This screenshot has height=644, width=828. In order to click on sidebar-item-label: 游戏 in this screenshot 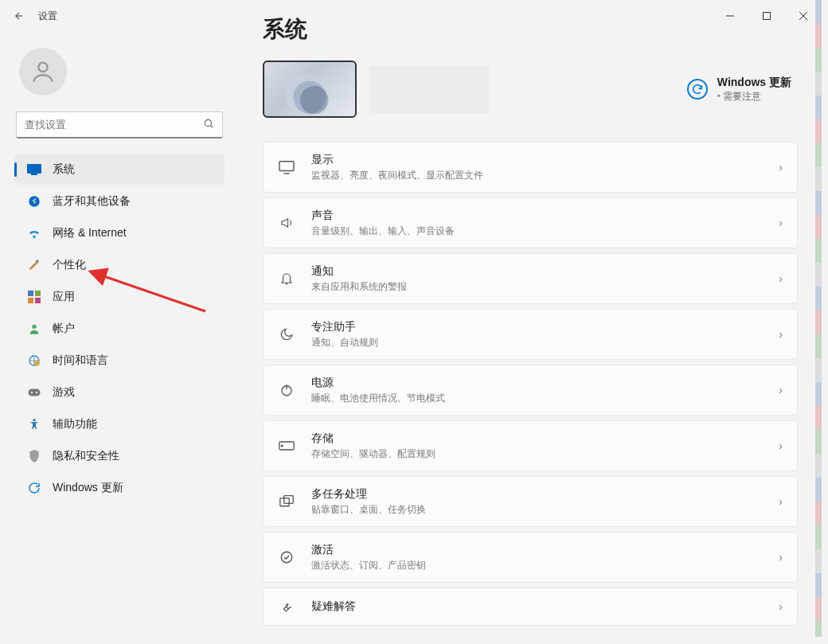, I will do `click(64, 392)`.